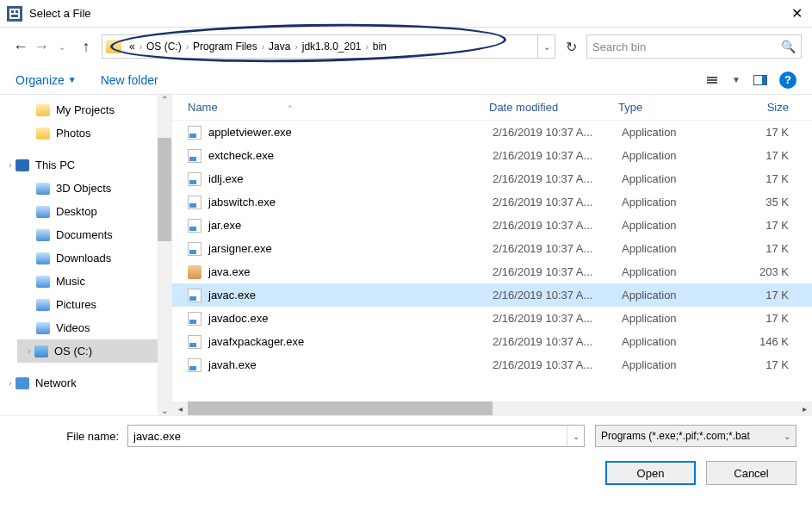 This screenshot has height=510, width=812. Describe the element at coordinates (71, 436) in the screenshot. I see `filename-label: File name:` at that location.